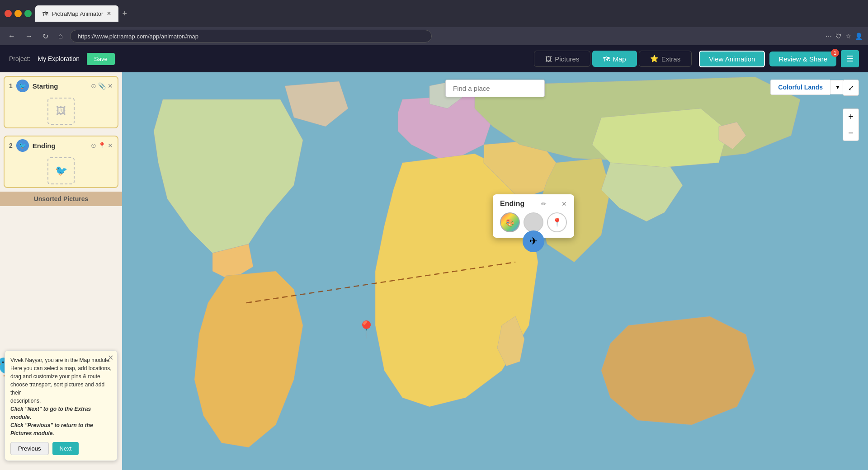 The width and height of the screenshot is (868, 470). I want to click on map-style-selector: Colorful Lands ▼, so click(808, 87).